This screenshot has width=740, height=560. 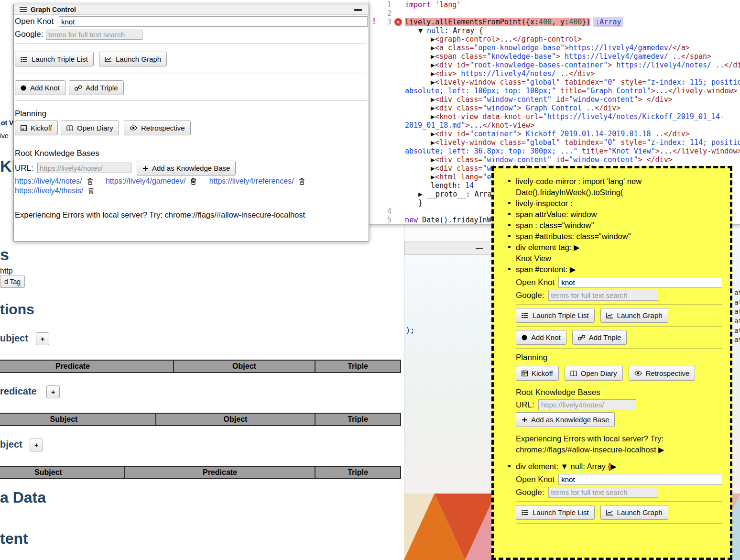 I want to click on inspector-line: absolute; left: 36.8px; top: 300px; ..."…, so click(x=573, y=151).